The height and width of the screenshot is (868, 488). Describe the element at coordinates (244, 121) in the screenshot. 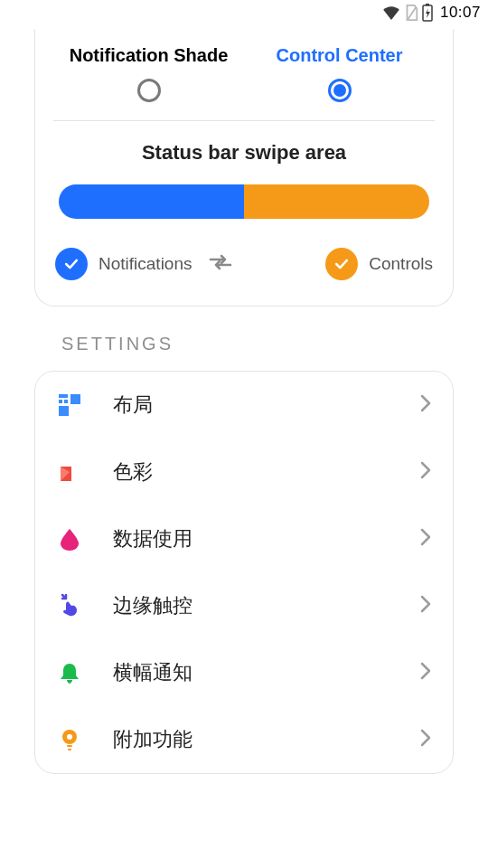

I see `divider` at that location.